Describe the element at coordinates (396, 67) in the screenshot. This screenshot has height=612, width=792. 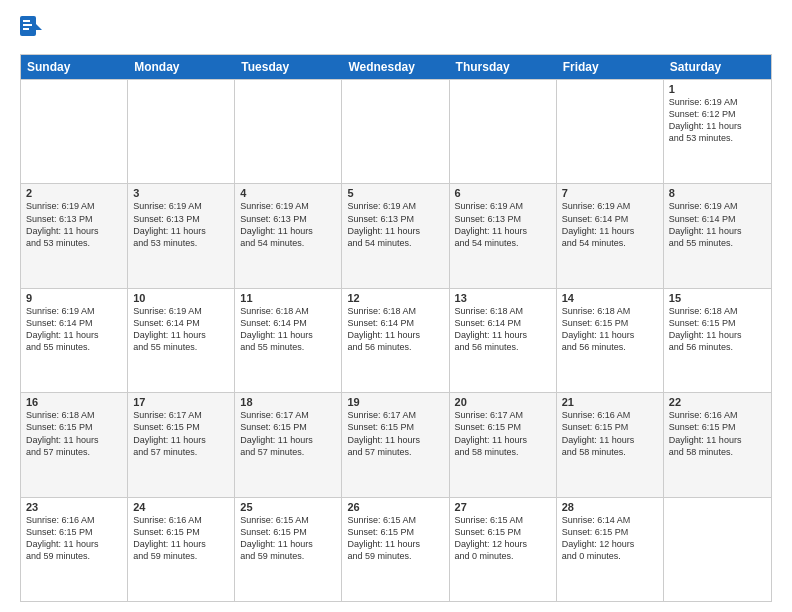
I see `calendar-header-row: SundayMondayTuesdayWednesdayThursdayFrid…` at that location.